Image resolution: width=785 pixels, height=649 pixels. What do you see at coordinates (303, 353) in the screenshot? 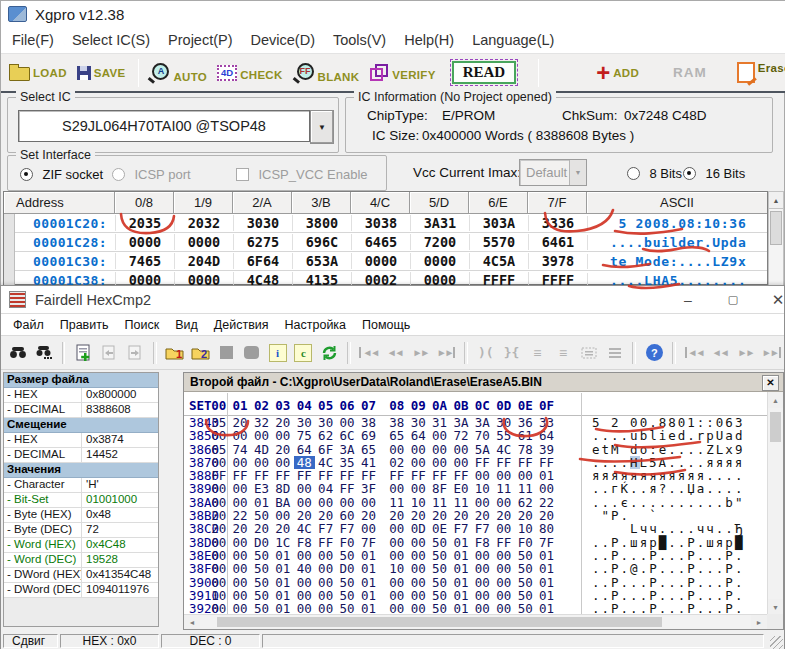
I see `compare-toggle-button: c` at bounding box center [303, 353].